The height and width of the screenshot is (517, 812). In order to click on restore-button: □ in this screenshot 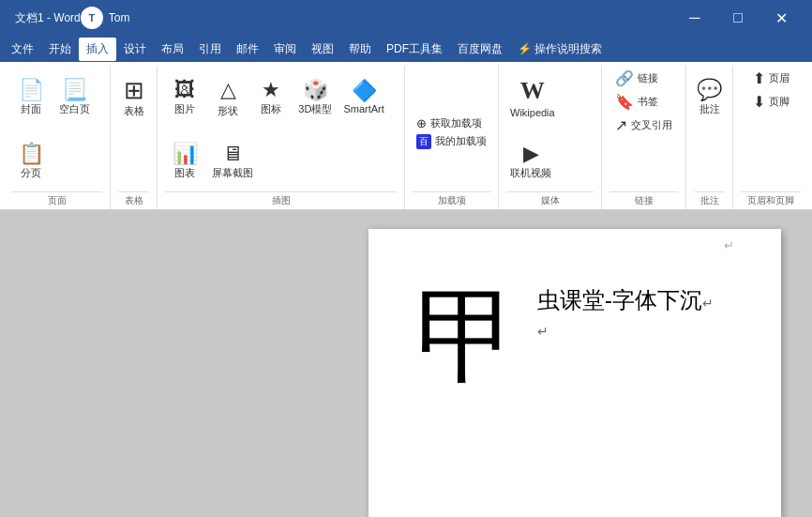, I will do `click(738, 18)`.